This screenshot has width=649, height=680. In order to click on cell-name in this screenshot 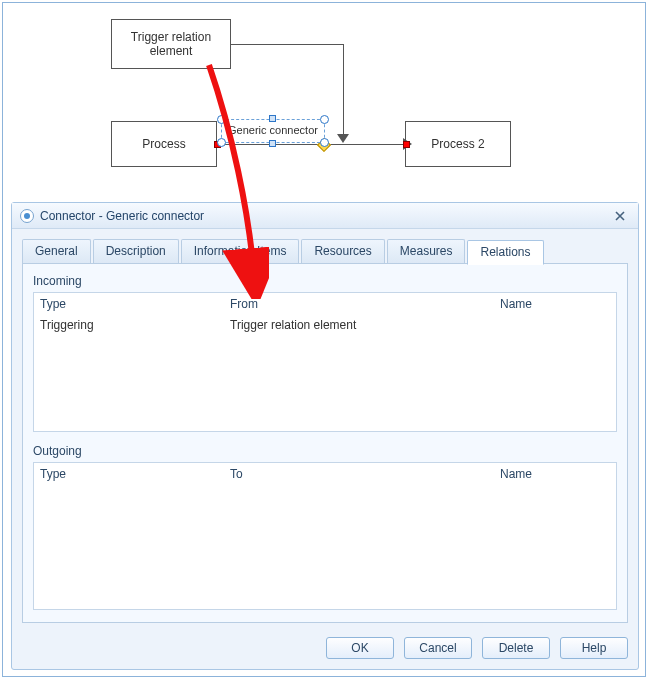, I will do `click(555, 325)`.